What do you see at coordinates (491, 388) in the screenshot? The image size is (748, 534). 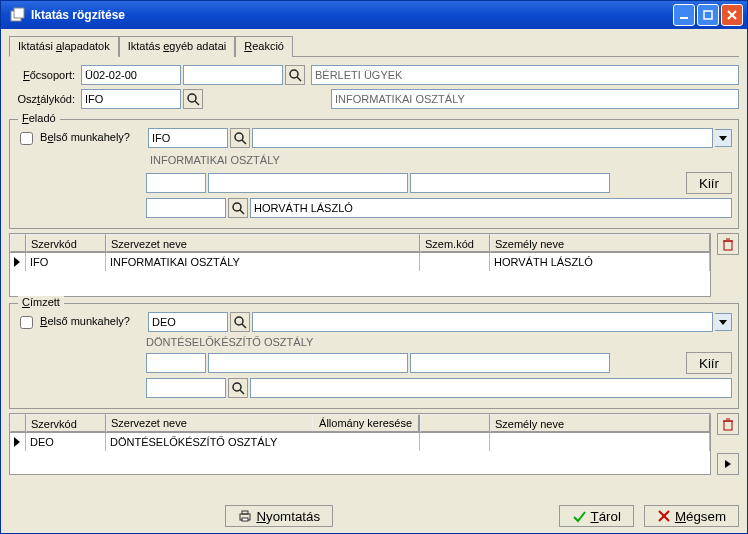 I see `cimzett-person-input` at bounding box center [491, 388].